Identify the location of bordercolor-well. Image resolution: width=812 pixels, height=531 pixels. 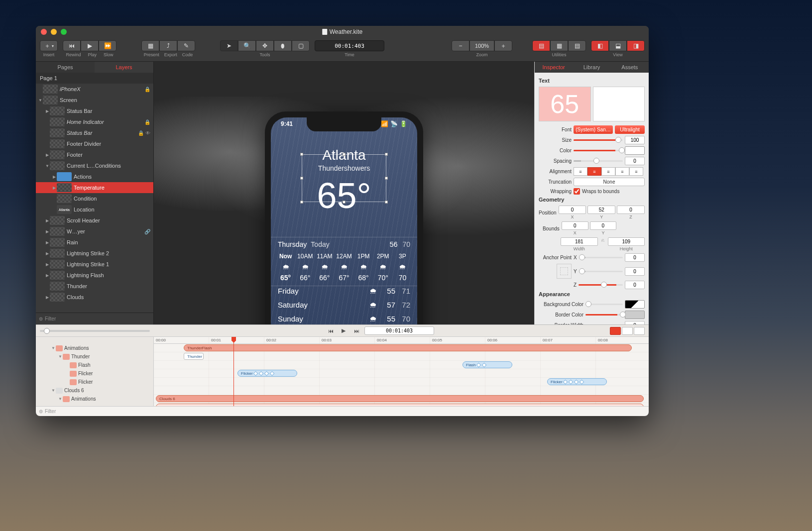
(635, 315).